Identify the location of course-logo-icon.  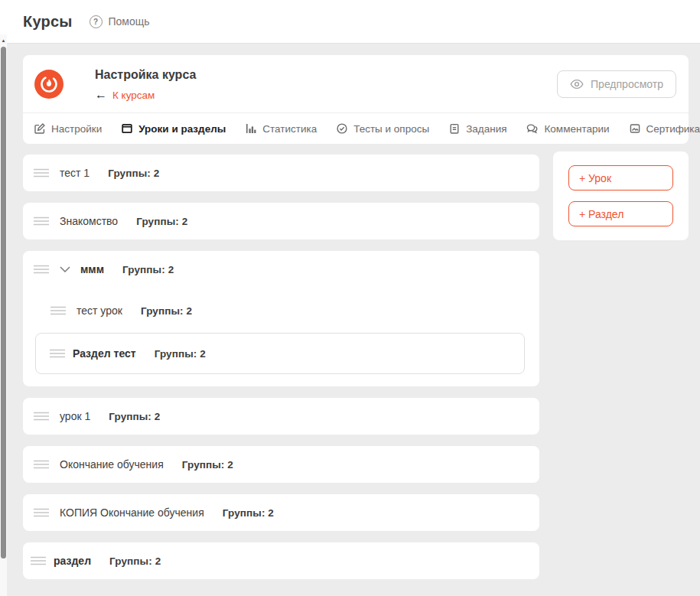
(49, 84).